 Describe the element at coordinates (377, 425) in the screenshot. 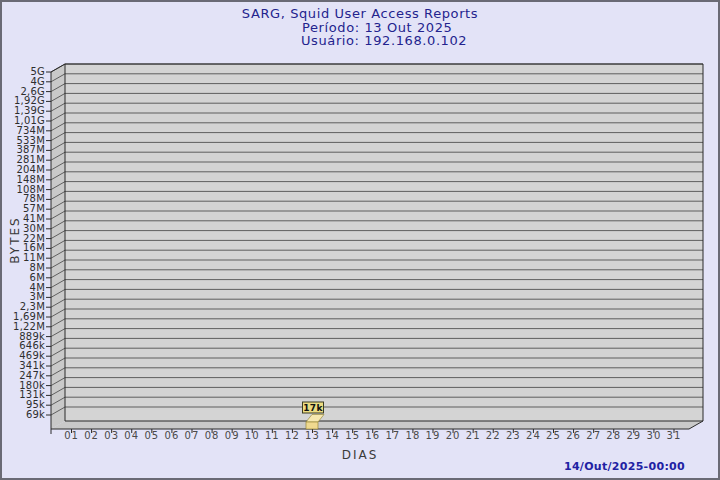

I see `plot-floor` at that location.